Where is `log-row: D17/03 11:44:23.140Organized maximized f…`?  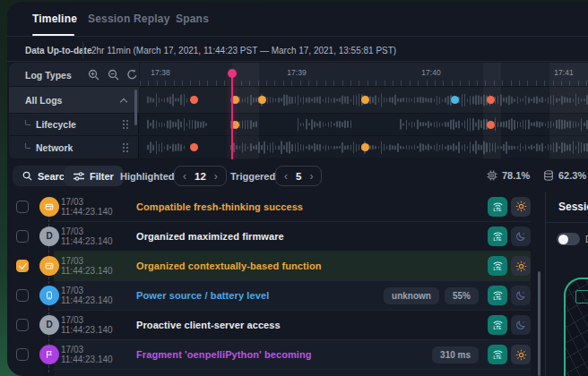
log-row: D17/03 11:44:23.140Organized maximized f… is located at coordinates (276, 236).